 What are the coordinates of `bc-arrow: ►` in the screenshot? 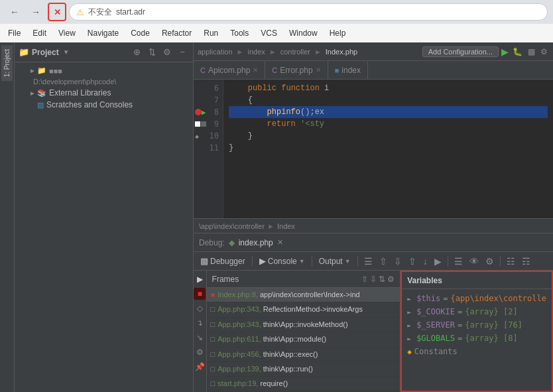 It's located at (271, 226).